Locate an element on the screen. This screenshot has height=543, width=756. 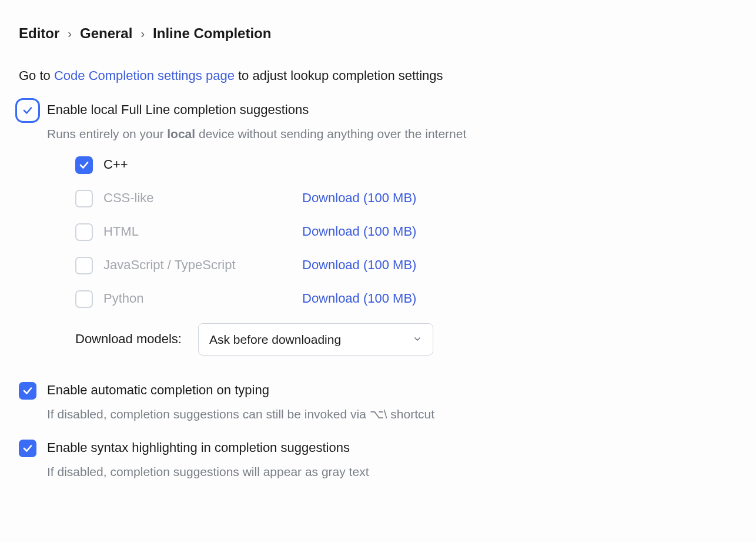
intro-text: Go to Code Completion settings page to a… is located at coordinates (378, 76).